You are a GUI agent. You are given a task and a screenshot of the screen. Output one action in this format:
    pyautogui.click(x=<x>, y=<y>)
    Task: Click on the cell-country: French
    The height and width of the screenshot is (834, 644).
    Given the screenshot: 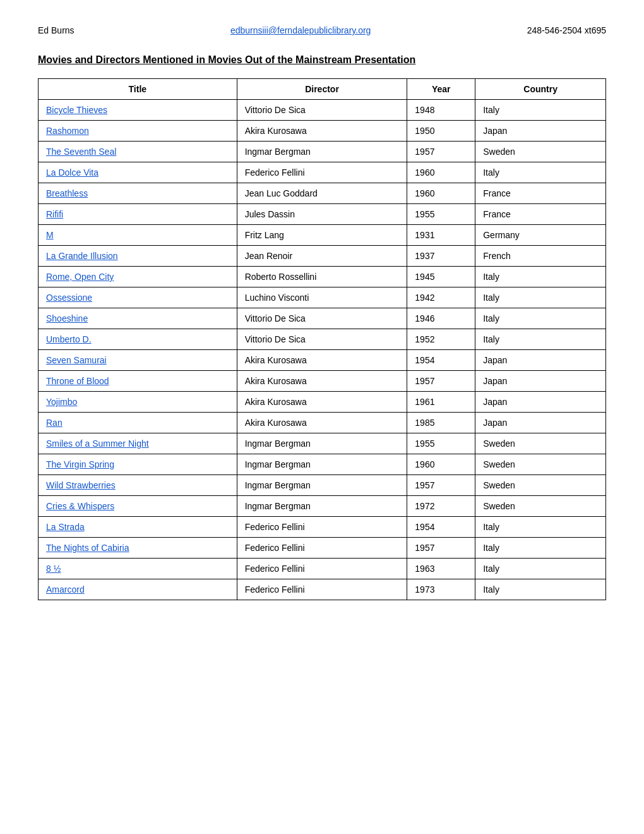 What is the action you would take?
    pyautogui.click(x=540, y=257)
    